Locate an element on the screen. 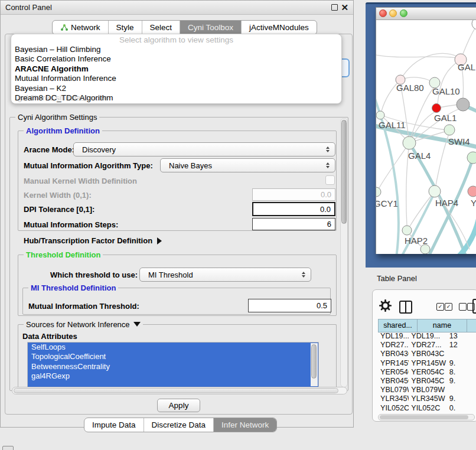 This screenshot has width=476, height=450. tab-discretize-data: Discretize Data is located at coordinates (178, 425).